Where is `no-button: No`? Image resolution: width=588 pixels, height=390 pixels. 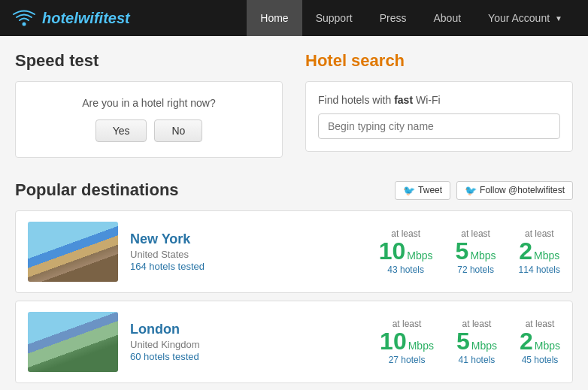
no-button: No is located at coordinates (178, 131).